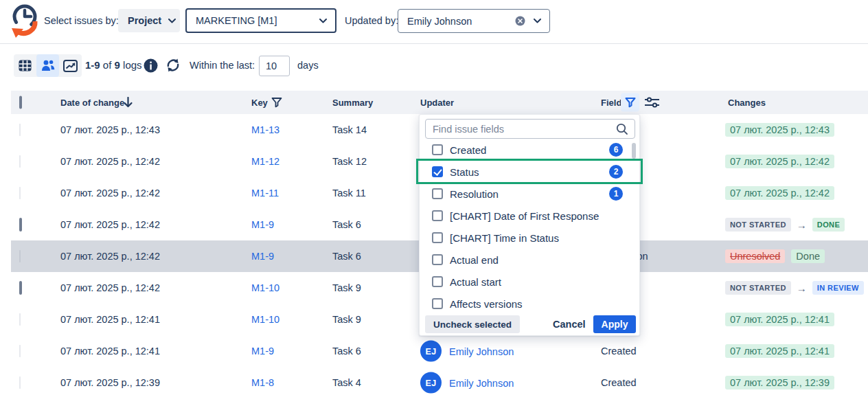  What do you see at coordinates (133, 65) in the screenshot?
I see `logs-unit: logs` at bounding box center [133, 65].